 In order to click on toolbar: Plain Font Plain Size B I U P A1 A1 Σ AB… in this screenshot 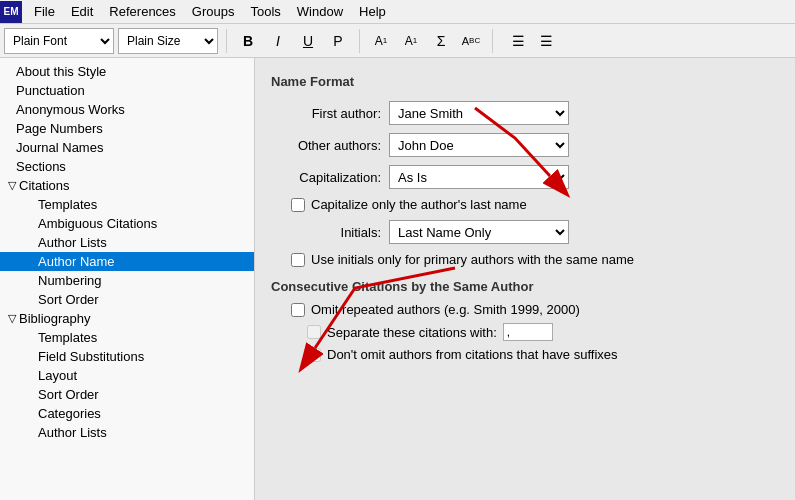, I will do `click(398, 41)`.